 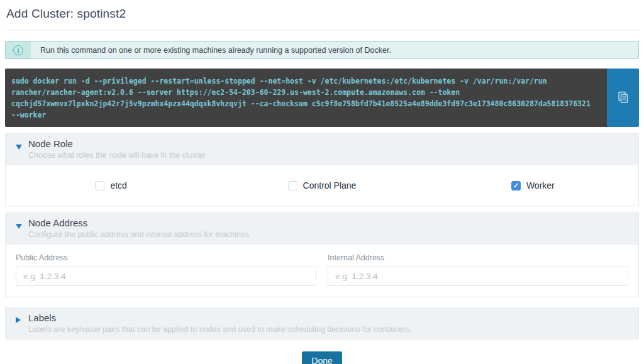 What do you see at coordinates (623, 98) in the screenshot?
I see `copy-command-button` at bounding box center [623, 98].